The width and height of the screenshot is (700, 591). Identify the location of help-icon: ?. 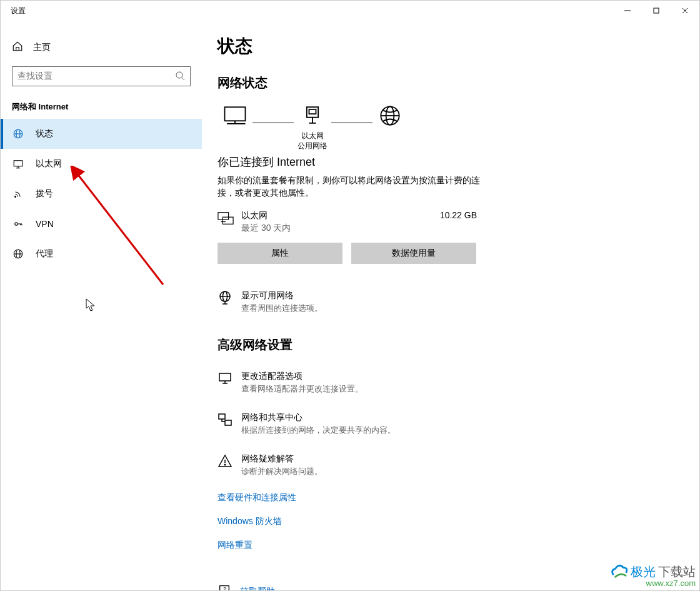
(224, 587).